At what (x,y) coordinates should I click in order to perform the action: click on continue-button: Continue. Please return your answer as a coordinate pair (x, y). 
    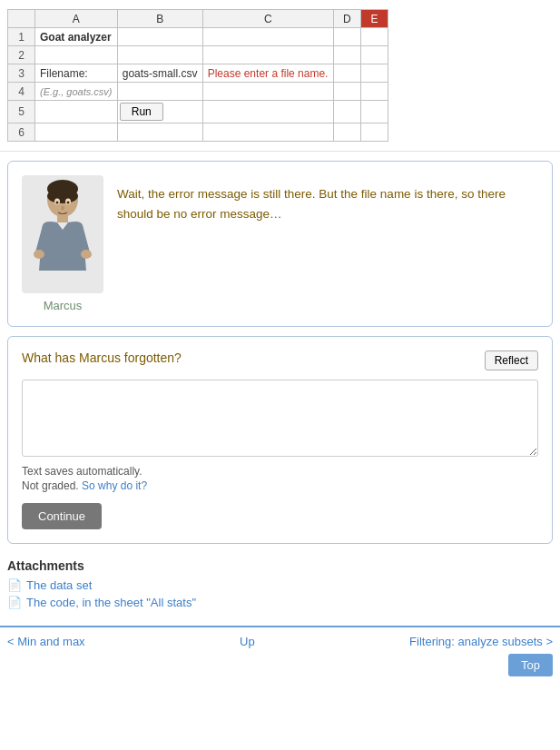
    Looking at the image, I should click on (62, 516).